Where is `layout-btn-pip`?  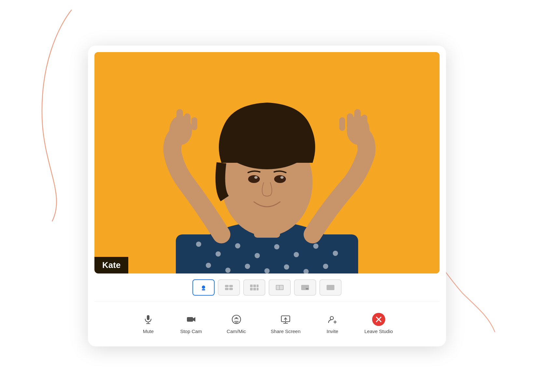
layout-btn-pip is located at coordinates (305, 287).